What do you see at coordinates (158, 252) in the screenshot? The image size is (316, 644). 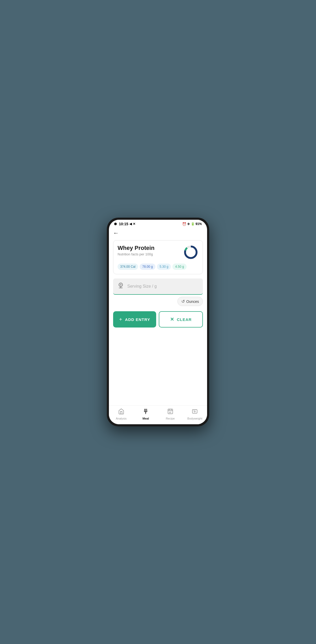 I see `food-card-header: Whey Protein Nutrition facts per 100g` at bounding box center [158, 252].